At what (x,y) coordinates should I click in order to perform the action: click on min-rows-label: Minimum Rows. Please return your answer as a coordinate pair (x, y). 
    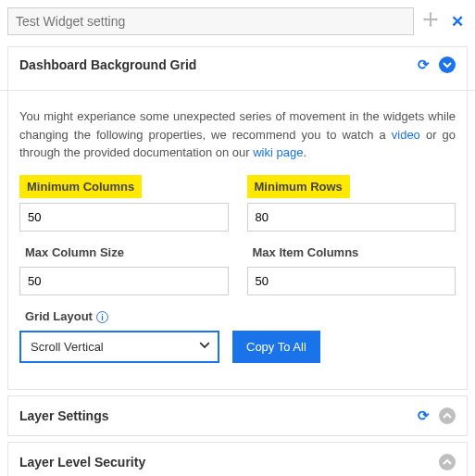
    Looking at the image, I should click on (298, 187).